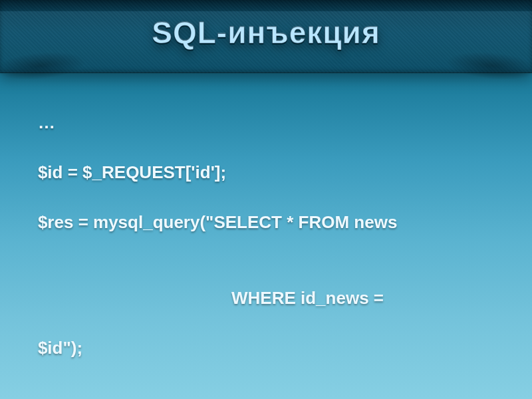 This screenshot has width=532, height=399. Describe the element at coordinates (266, 299) in the screenshot. I see `code-line-where-part1: WHERE id_news =` at that location.